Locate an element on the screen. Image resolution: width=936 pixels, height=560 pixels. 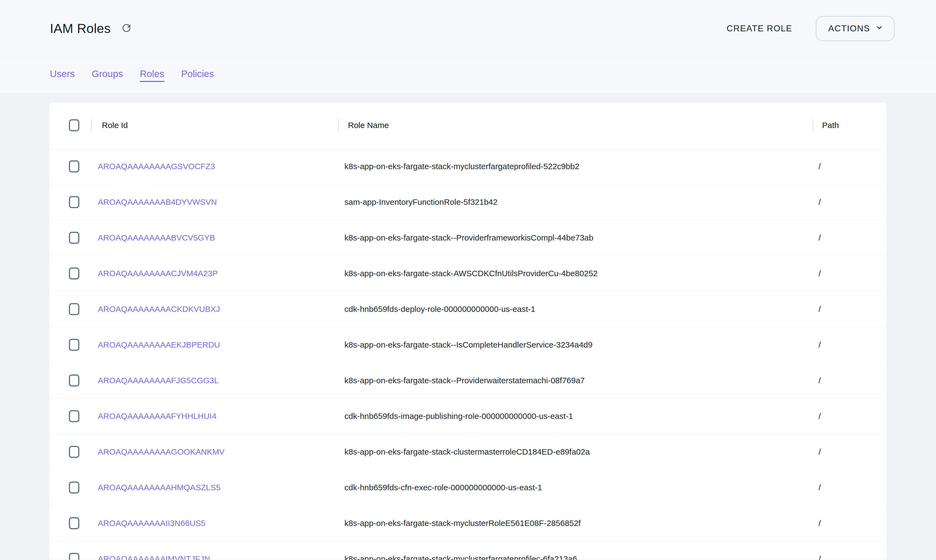
role-id-link: AROAQAAAAAAAABVCV5GYB is located at coordinates (156, 238).